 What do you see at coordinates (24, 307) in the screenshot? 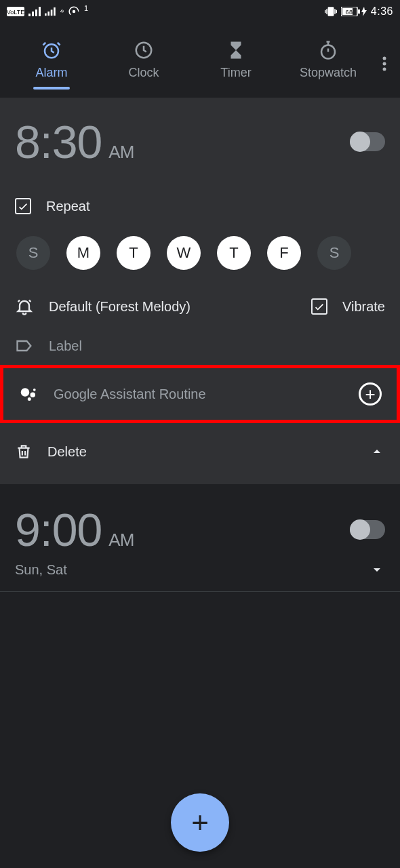
I see `bell-icon` at bounding box center [24, 307].